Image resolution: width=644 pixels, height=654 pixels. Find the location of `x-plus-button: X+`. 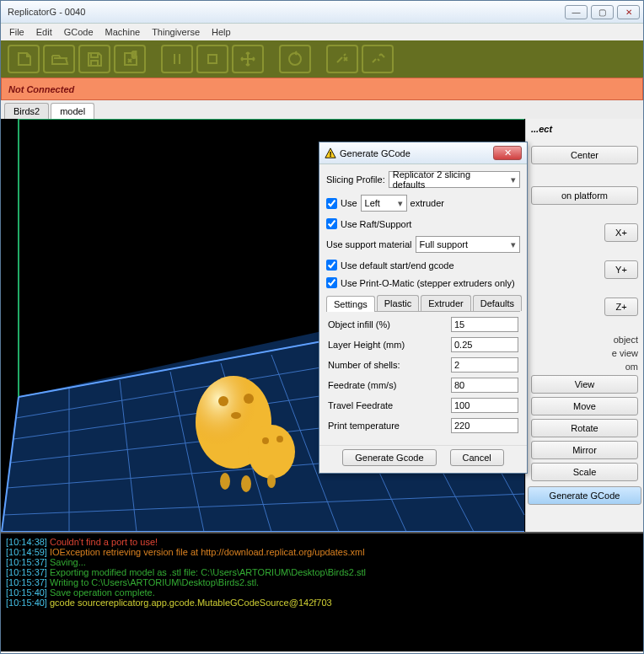

x-plus-button: X+ is located at coordinates (621, 233).